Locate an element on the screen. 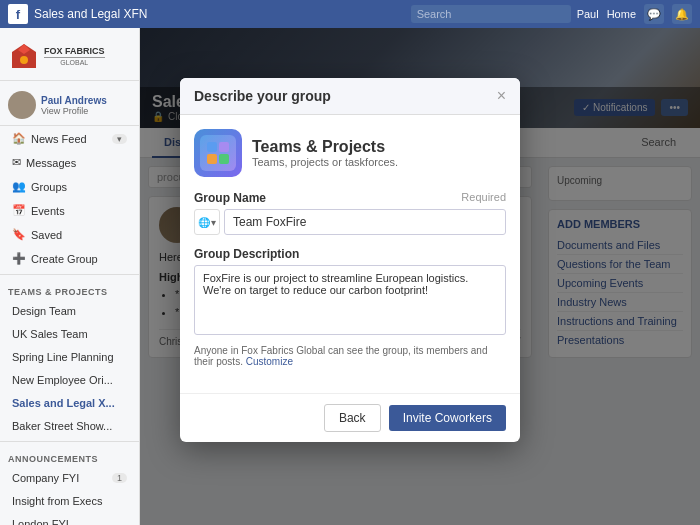 The height and width of the screenshot is (525, 700). modal-category: Teams & Projects Teams, projects or task… is located at coordinates (350, 153).